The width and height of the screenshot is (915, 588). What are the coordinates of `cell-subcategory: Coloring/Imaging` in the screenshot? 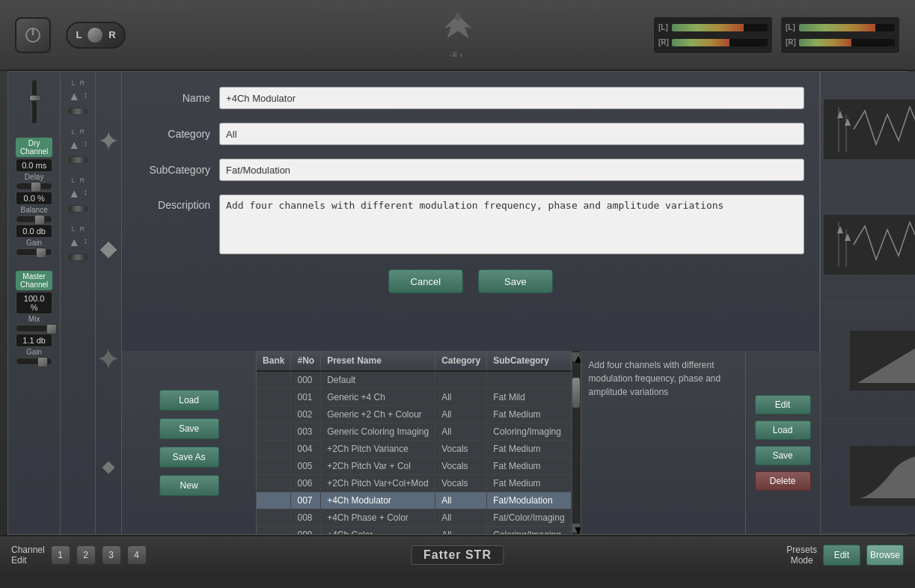 It's located at (529, 432).